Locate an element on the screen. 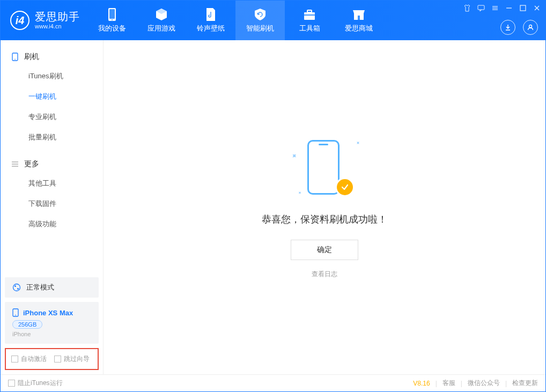 Image resolution: width=546 pixels, height=392 pixels. close-button is located at coordinates (537, 8).